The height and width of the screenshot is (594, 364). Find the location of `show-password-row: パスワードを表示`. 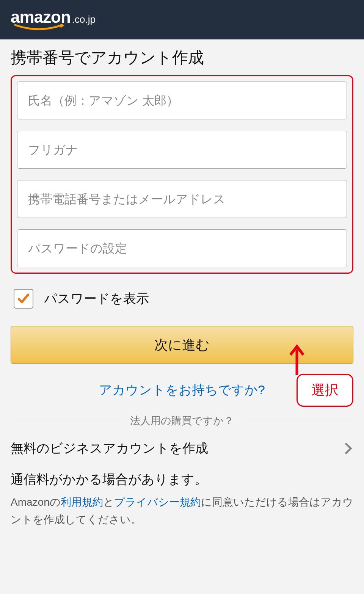

show-password-row: パスワードを表示 is located at coordinates (182, 299).